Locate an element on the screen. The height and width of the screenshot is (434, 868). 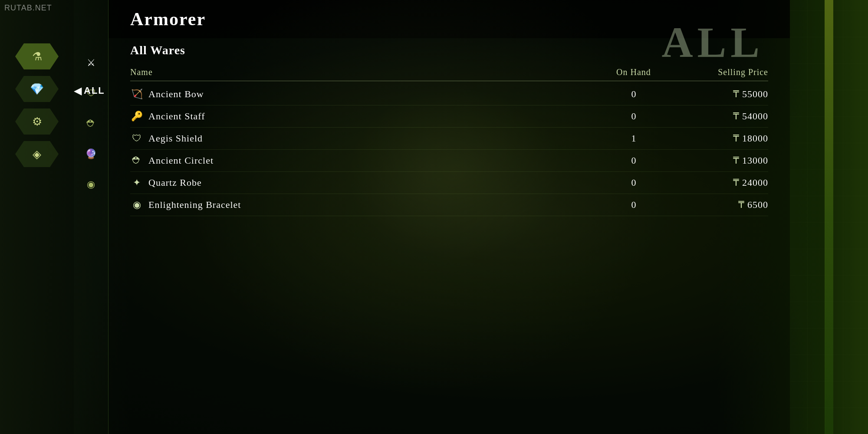
misc-icon: ◈ is located at coordinates (37, 155).